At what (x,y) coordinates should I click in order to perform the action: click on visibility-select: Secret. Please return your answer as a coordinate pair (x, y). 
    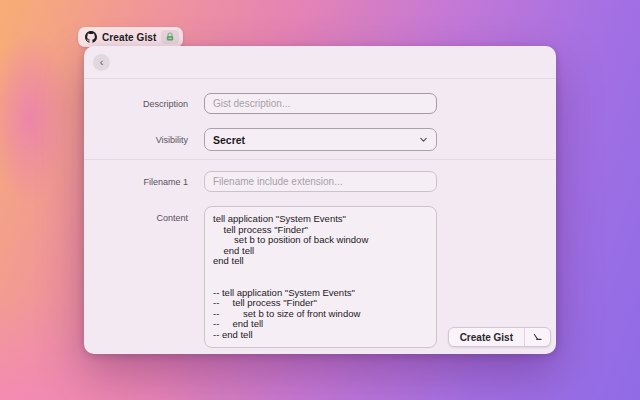
    Looking at the image, I should click on (320, 140).